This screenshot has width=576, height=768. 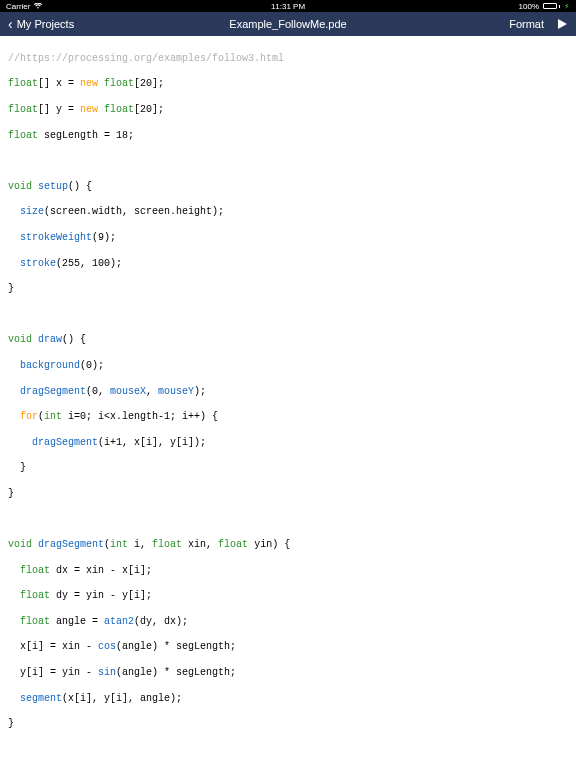 What do you see at coordinates (24, 6) in the screenshot?
I see `status-left: Carrier` at bounding box center [24, 6].